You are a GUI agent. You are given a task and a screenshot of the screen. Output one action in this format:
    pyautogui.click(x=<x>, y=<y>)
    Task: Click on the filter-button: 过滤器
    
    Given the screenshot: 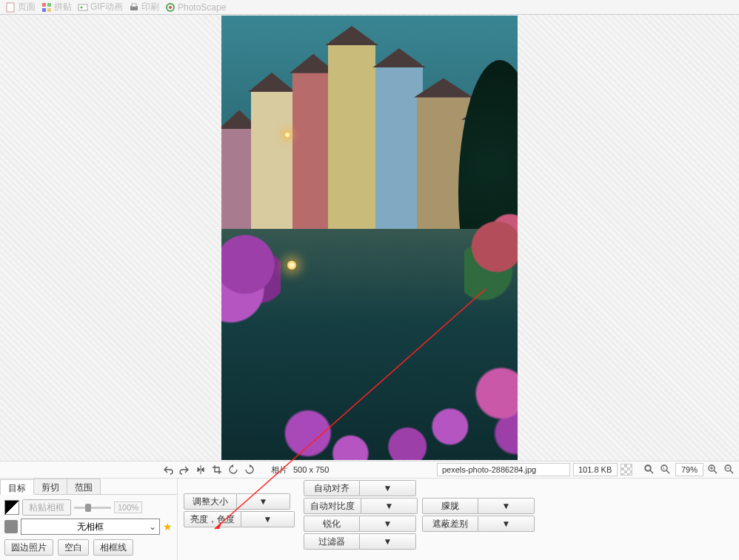 What is the action you would take?
    pyautogui.click(x=332, y=541)
    